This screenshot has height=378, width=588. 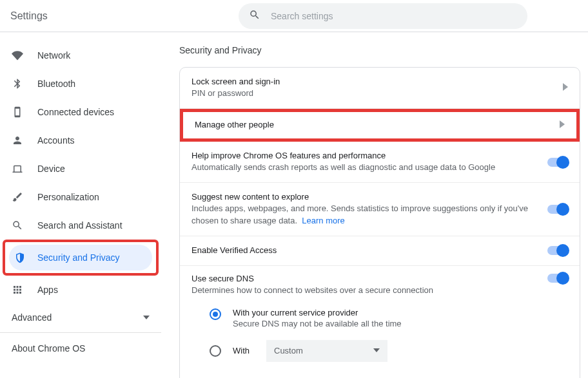 What do you see at coordinates (558, 278) in the screenshot?
I see `toggle-secure-dns` at bounding box center [558, 278].